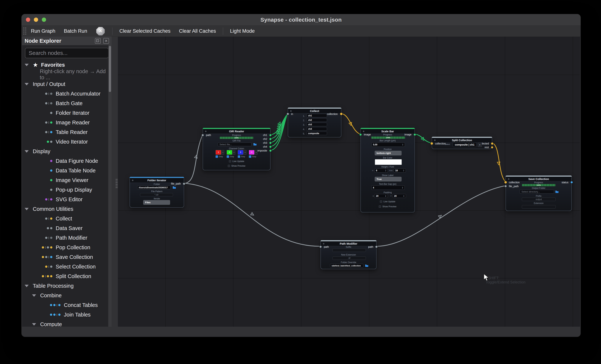  What do you see at coordinates (381, 171) in the screenshot?
I see `height-spinner: 6▲▼` at bounding box center [381, 171].